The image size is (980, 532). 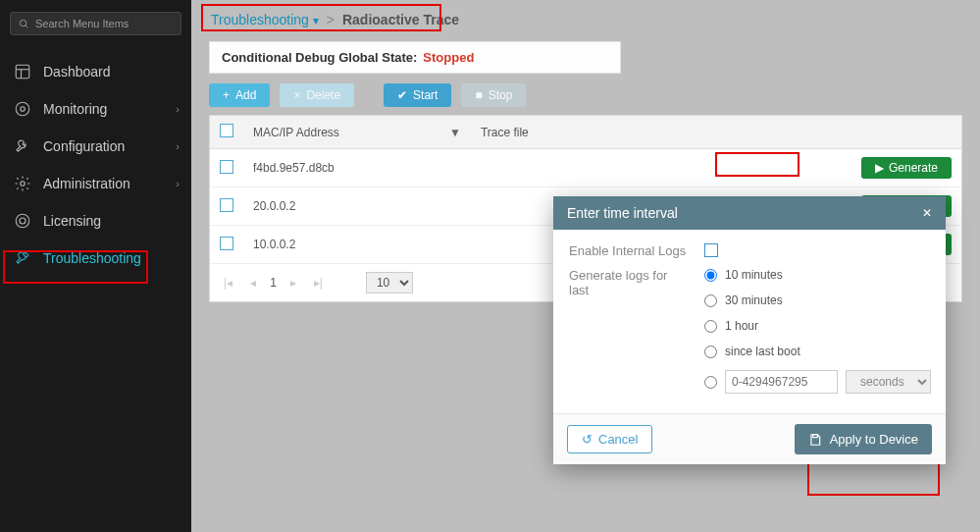 I want to click on x-icon: ×, so click(x=296, y=95).